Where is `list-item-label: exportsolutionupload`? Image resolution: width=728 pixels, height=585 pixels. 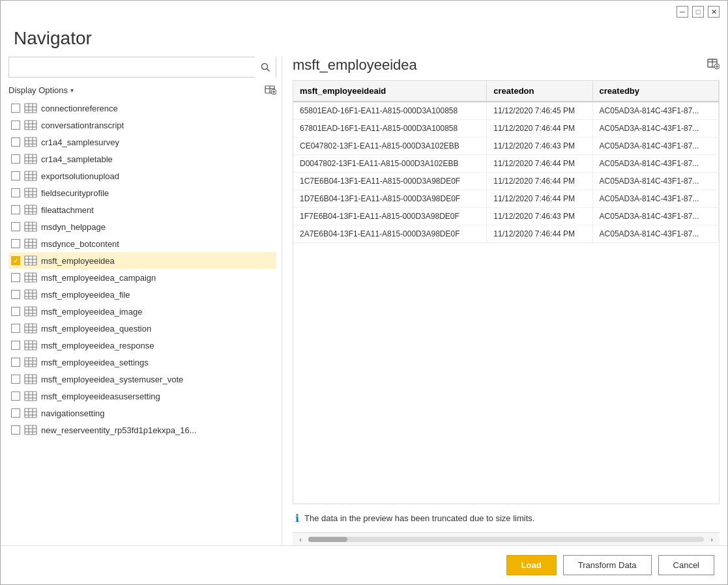
list-item-label: exportsolutionupload is located at coordinates (80, 176).